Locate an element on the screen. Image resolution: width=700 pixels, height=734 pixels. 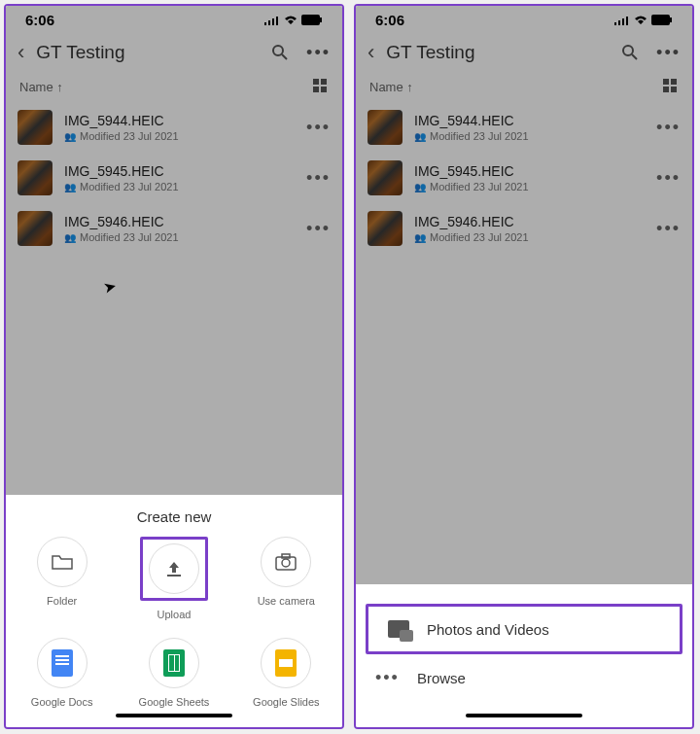
option-upload: Upload is located at coordinates (173, 578).